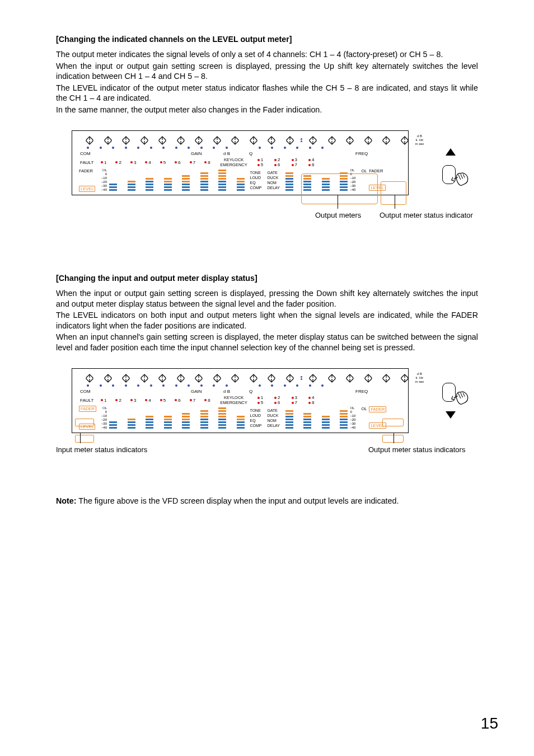  What do you see at coordinates (267, 39) in the screenshot?
I see `section-title-level-ch: [Changing the indicated channels on the …` at bounding box center [267, 39].